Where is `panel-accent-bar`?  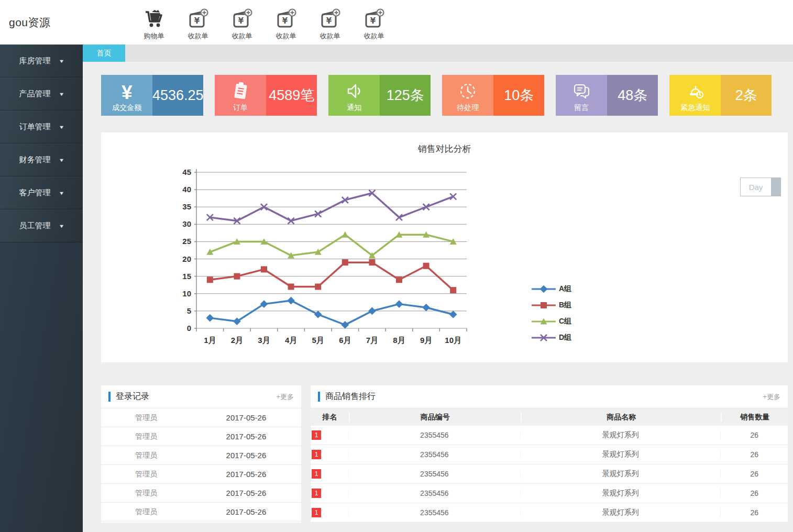 panel-accent-bar is located at coordinates (109, 397).